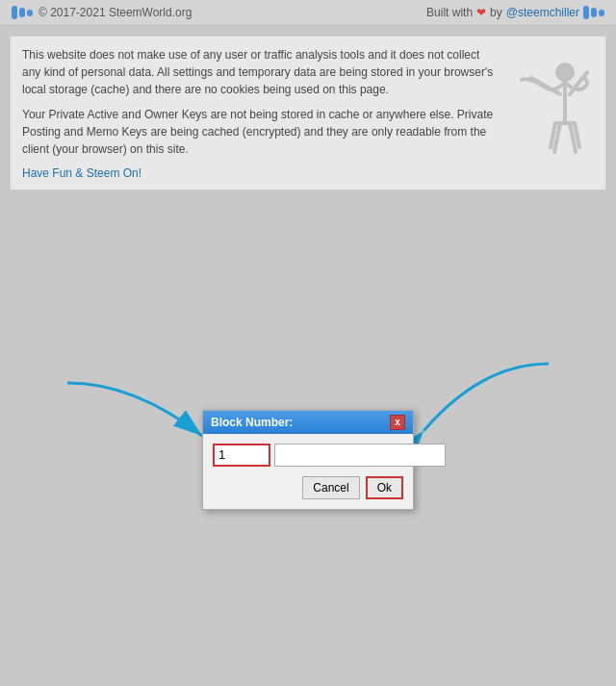 Image resolution: width=616 pixels, height=686 pixels. What do you see at coordinates (308, 422) in the screenshot?
I see `dialog-titlebar: Block Number: x` at bounding box center [308, 422].